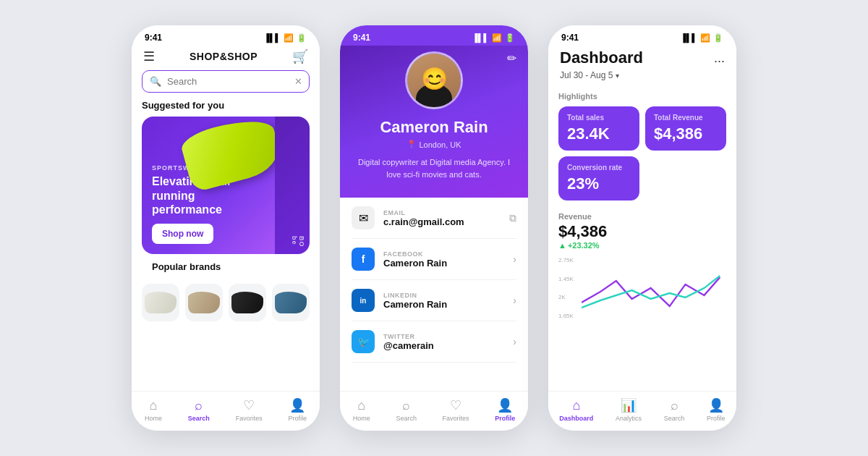  I want to click on status-icons-profile: ▐▌▌ 📶 🔋, so click(493, 38).